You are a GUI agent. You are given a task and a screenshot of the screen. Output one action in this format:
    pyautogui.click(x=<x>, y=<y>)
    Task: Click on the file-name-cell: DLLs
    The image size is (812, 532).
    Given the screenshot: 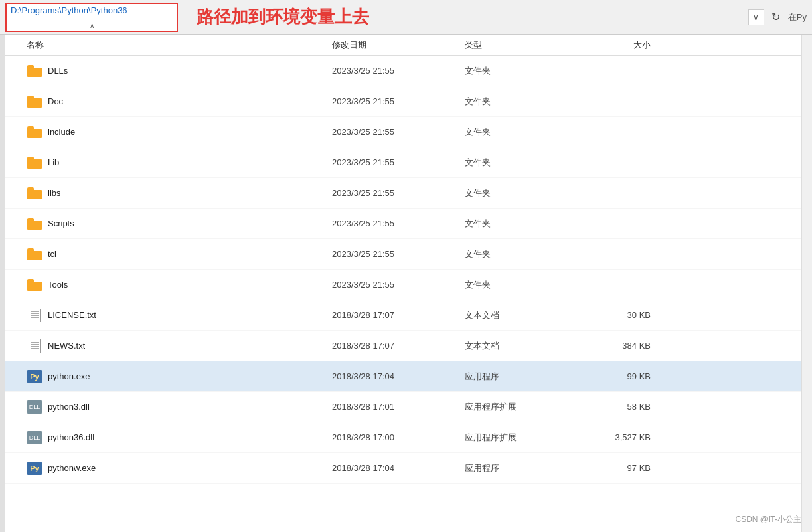 What is the action you would take?
    pyautogui.click(x=179, y=71)
    